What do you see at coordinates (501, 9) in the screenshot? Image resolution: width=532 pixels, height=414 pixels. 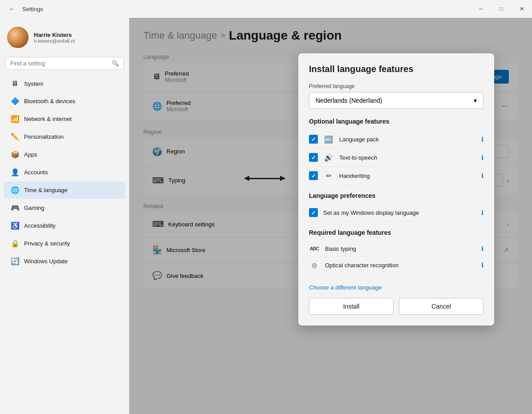 I see `maximize-button: □` at bounding box center [501, 9].